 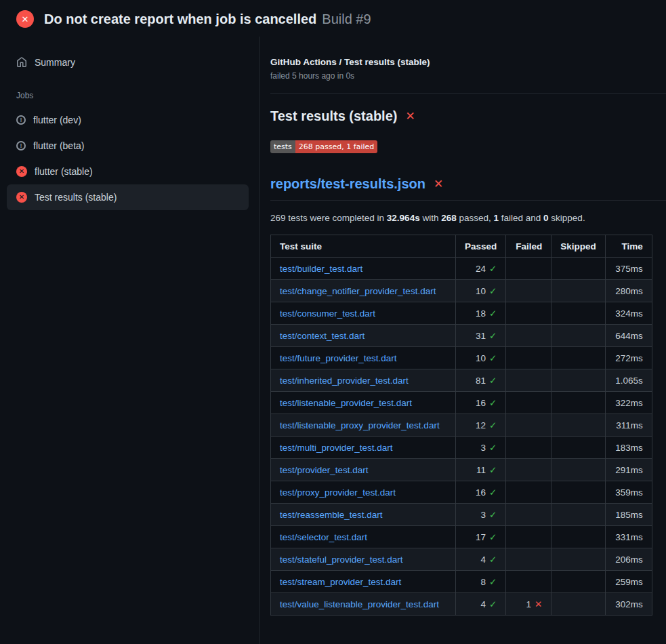 I want to click on test-suite-cell: test/future_provider_test.dart, so click(x=363, y=358).